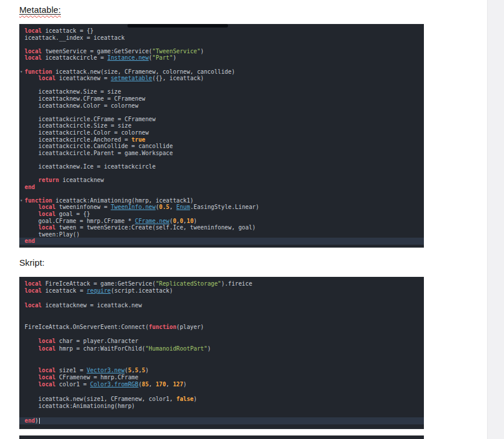 The width and height of the screenshot is (504, 439). I want to click on code-token: 0.5, so click(164, 207).